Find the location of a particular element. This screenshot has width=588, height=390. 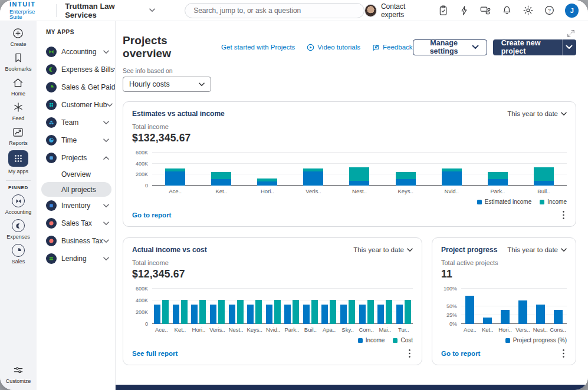

card-project-progress: Project progress This year to date Total… is located at coordinates (504, 302).